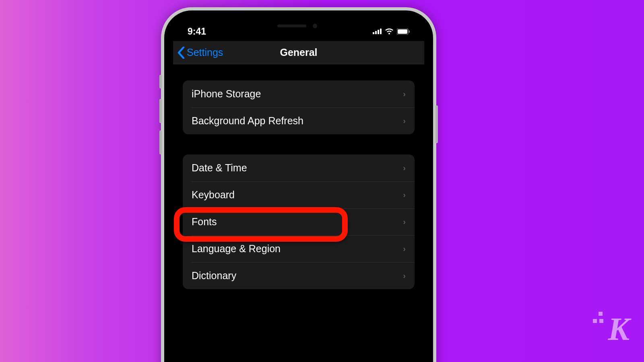 Image resolution: width=644 pixels, height=362 pixels. What do you see at coordinates (299, 52) in the screenshot?
I see `page-title: General` at bounding box center [299, 52].